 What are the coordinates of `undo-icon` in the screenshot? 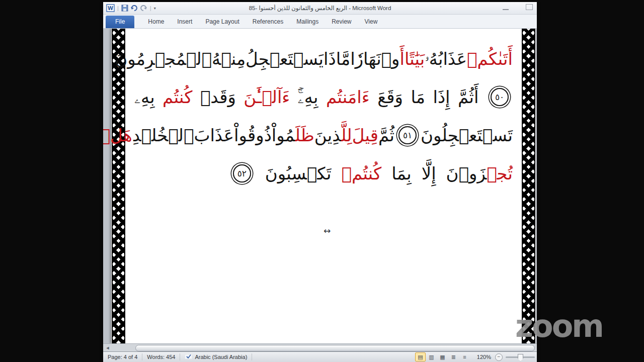 It's located at (134, 8).